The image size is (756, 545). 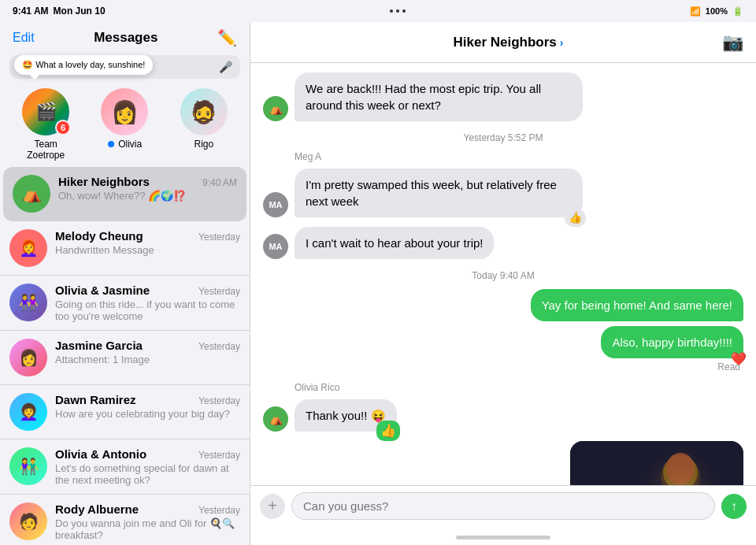 I want to click on avatar-rigo: 🧔, so click(x=204, y=112).